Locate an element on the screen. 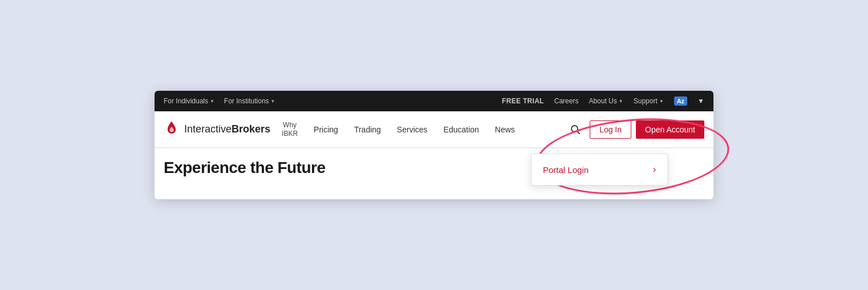 The image size is (868, 290). for-institutions-chevron: ▼ is located at coordinates (273, 102).